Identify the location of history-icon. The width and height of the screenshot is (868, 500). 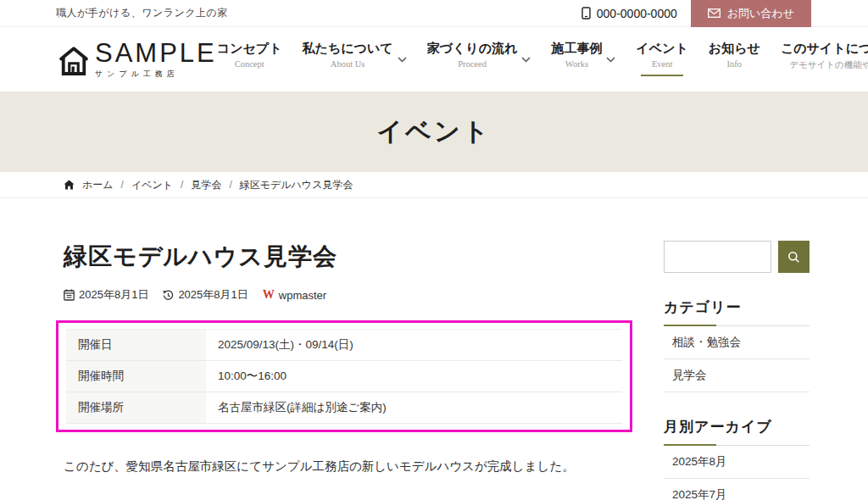
(168, 295).